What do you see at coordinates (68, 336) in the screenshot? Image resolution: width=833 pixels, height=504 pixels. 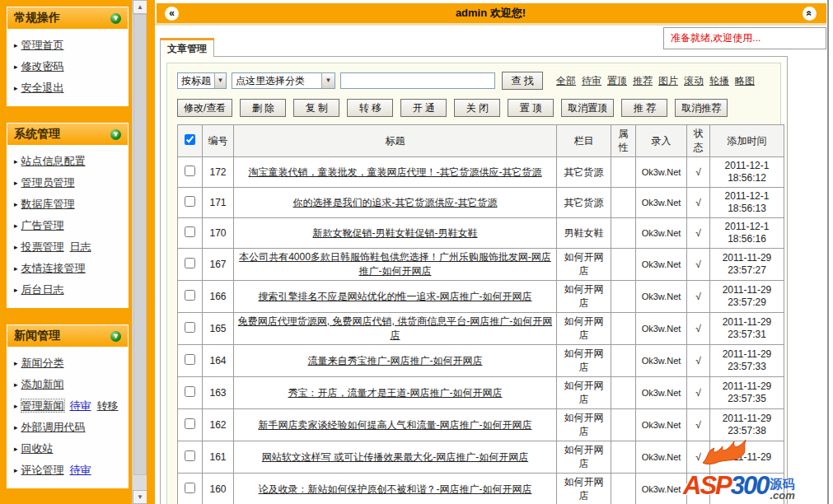 I see `section-header: 新闻管理▼` at bounding box center [68, 336].